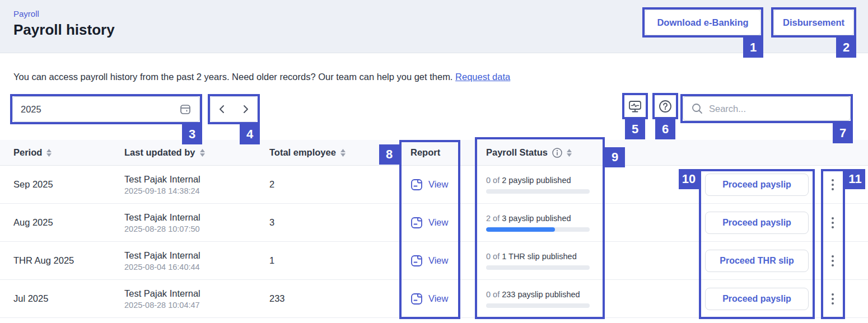  What do you see at coordinates (703, 22) in the screenshot?
I see `download-ebanking-button: Download e-Banking` at bounding box center [703, 22].